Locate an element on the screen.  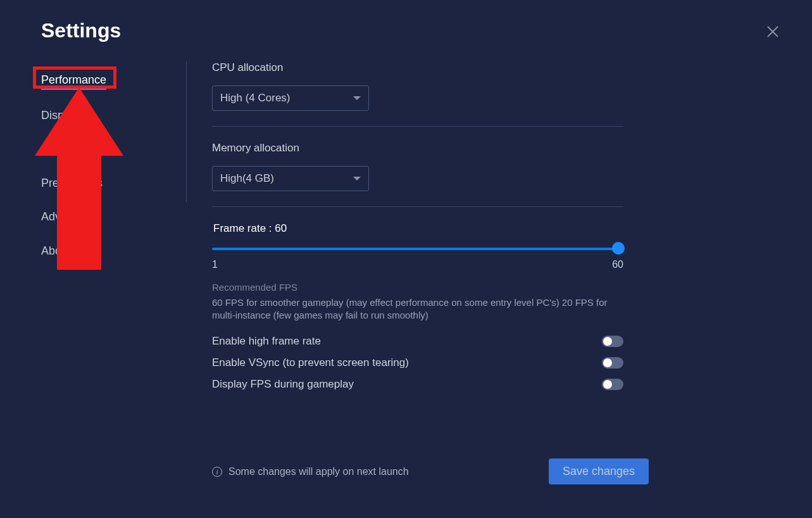
display-fps-label: Display FPS during gameplay is located at coordinates (283, 384).